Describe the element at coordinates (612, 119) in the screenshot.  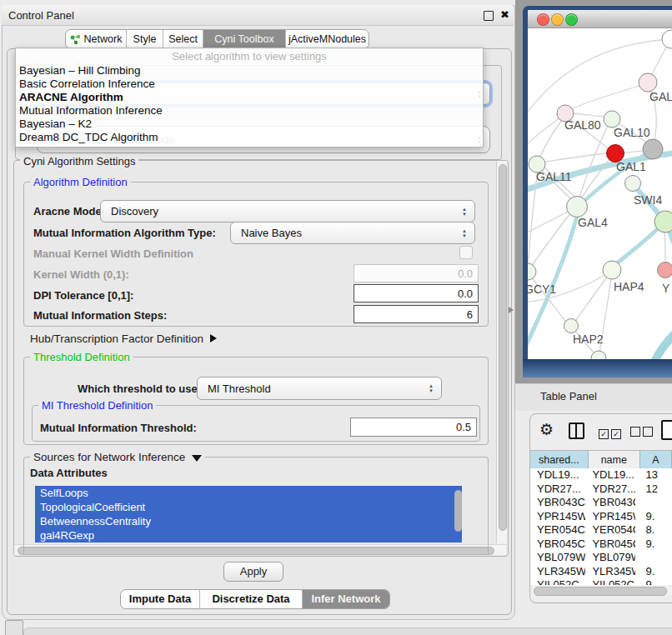
I see `network-node-gal10` at that location.